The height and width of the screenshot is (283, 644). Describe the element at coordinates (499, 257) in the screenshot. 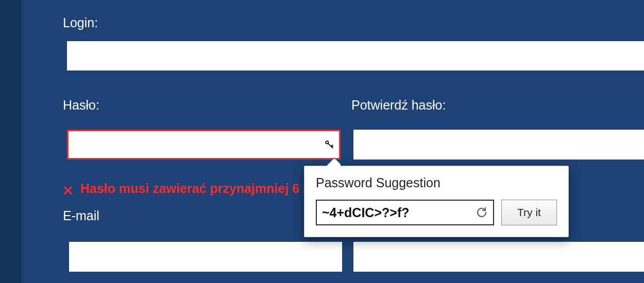

I see `email-confirm-input` at that location.